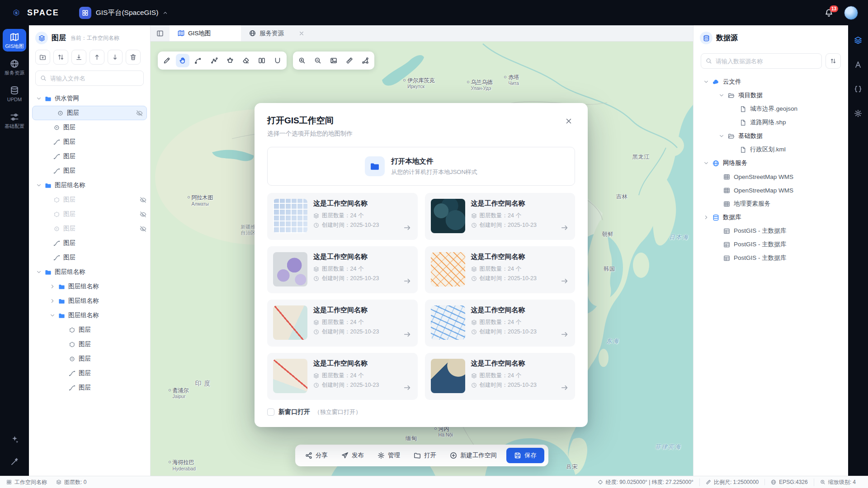 This screenshot has width=868, height=488. I want to click on arrows-sort-icon, so click(833, 61).